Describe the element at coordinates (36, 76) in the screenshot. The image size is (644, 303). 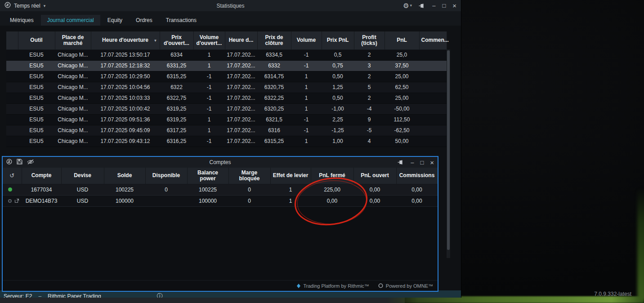
I see `journal-cell: ESU5` at that location.